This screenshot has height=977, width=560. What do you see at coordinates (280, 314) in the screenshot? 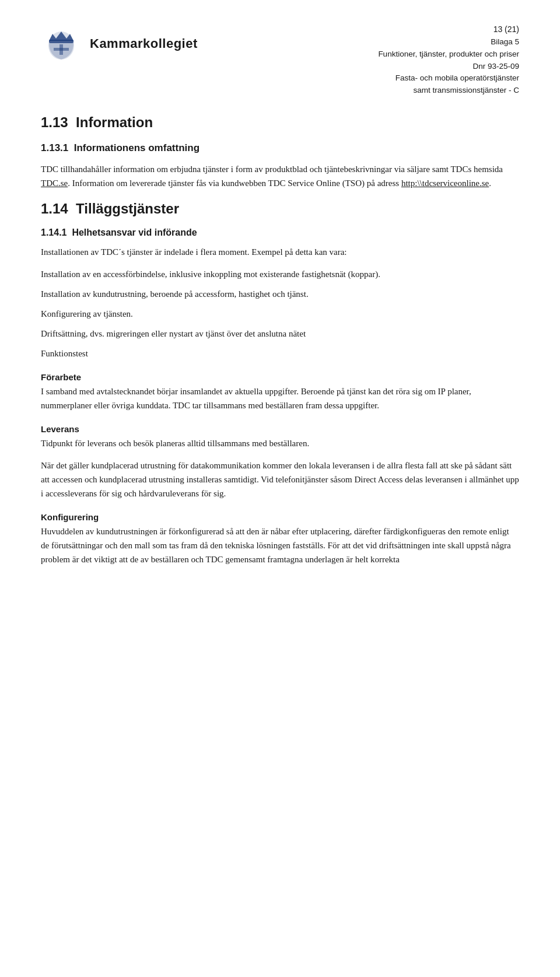
I see `installation-items: Installation av en accessförbindelse, in…` at bounding box center [280, 314].